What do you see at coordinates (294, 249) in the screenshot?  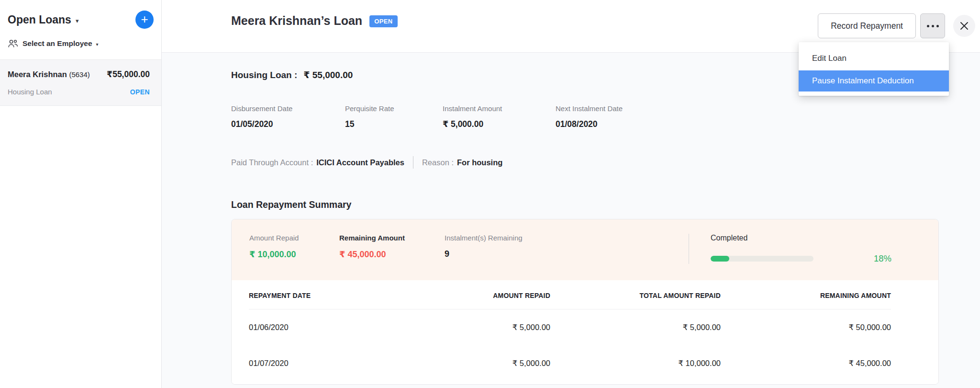 I see `stat-amount-repaid: Amount Repaid ₹ 10,000.00` at bounding box center [294, 249].